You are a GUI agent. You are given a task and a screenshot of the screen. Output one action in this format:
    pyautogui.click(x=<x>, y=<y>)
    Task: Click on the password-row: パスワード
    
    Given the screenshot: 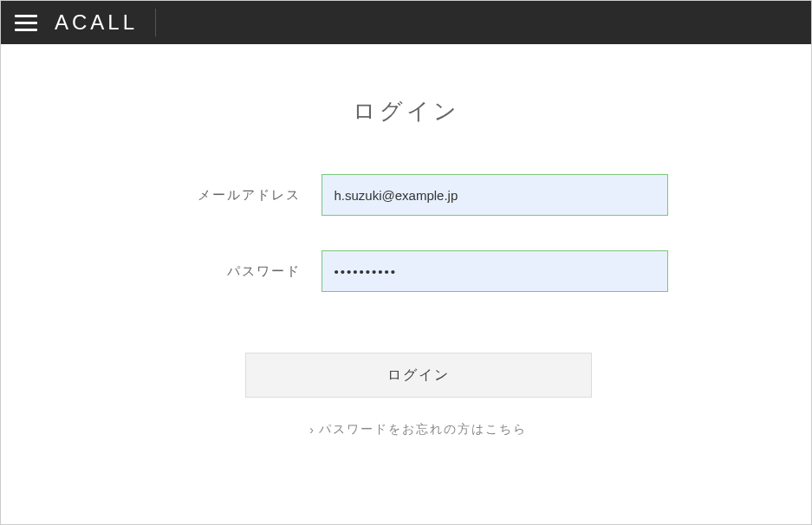 What is the action you would take?
    pyautogui.click(x=406, y=271)
    